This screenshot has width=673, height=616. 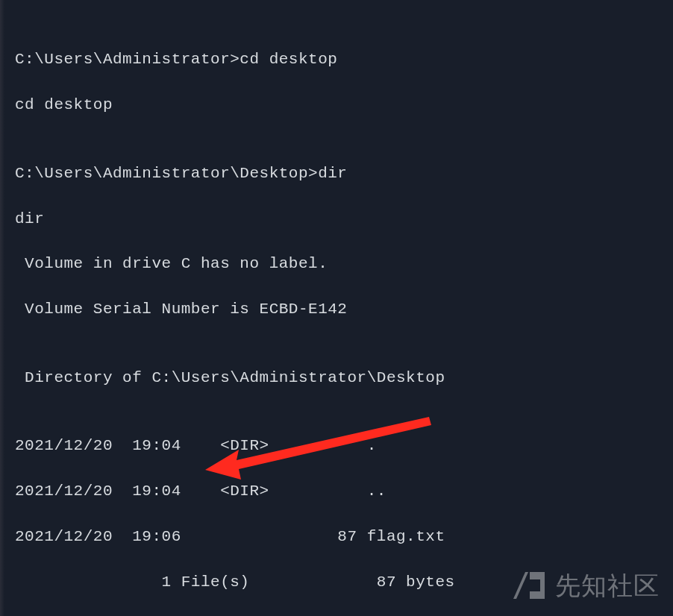 I want to click on window-edge, so click(x=2, y=308).